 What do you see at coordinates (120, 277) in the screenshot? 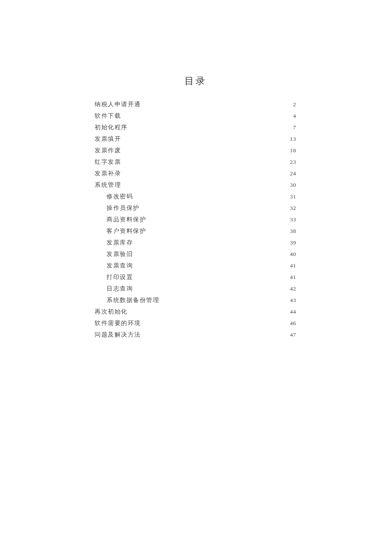
I see `toc-entry-label: 打印设置` at bounding box center [120, 277].